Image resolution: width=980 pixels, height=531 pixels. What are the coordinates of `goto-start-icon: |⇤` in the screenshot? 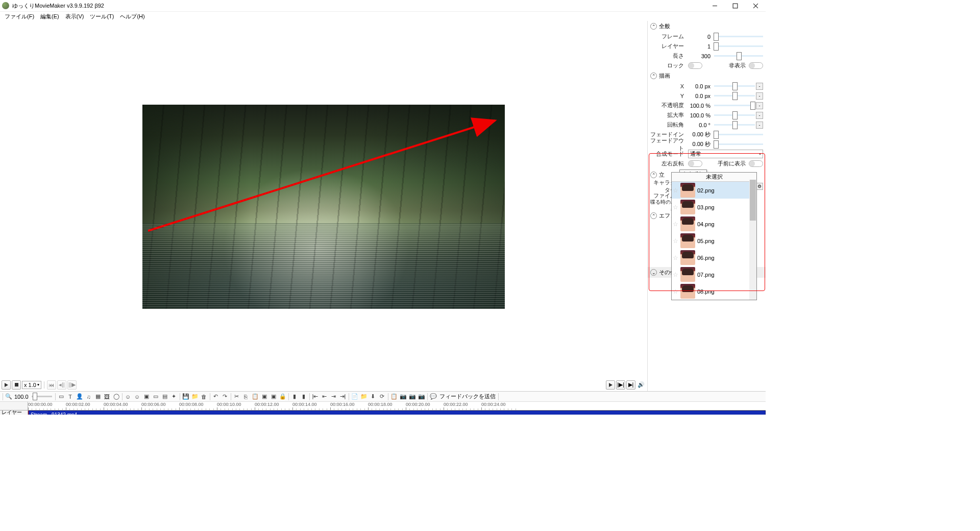 It's located at (315, 397).